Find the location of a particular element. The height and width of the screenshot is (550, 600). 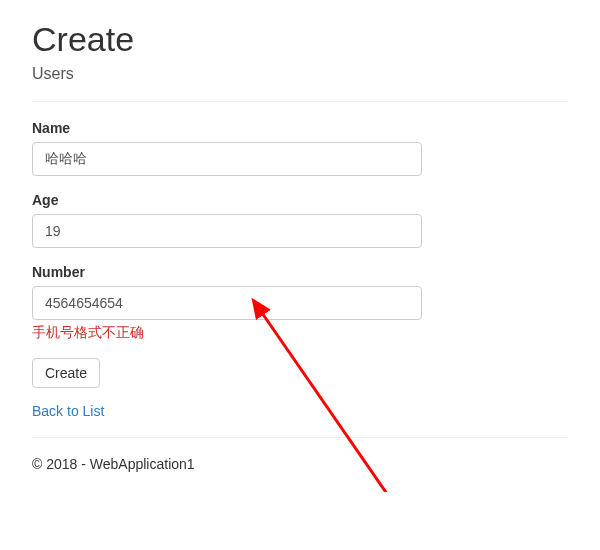

age-label: Age is located at coordinates (300, 200).